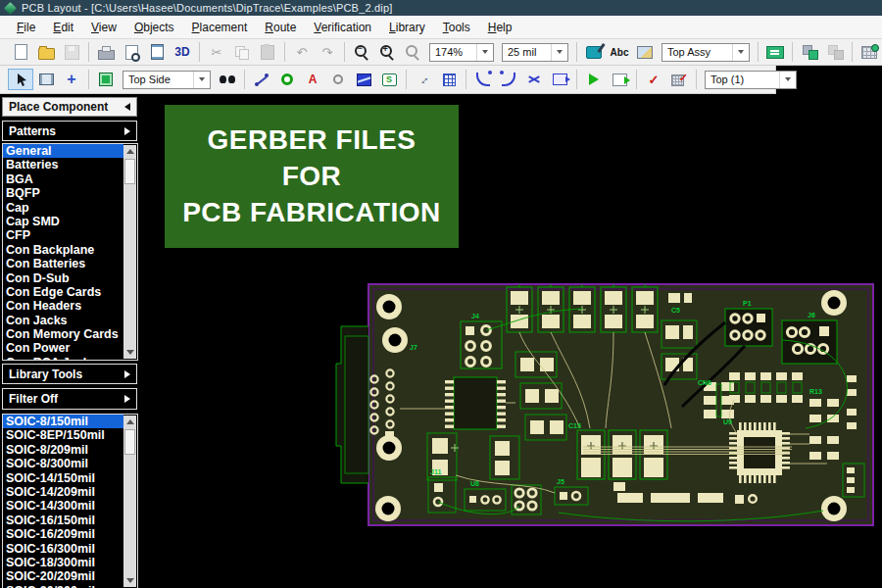 The width and height of the screenshot is (882, 588). I want to click on copy-button, so click(242, 52).